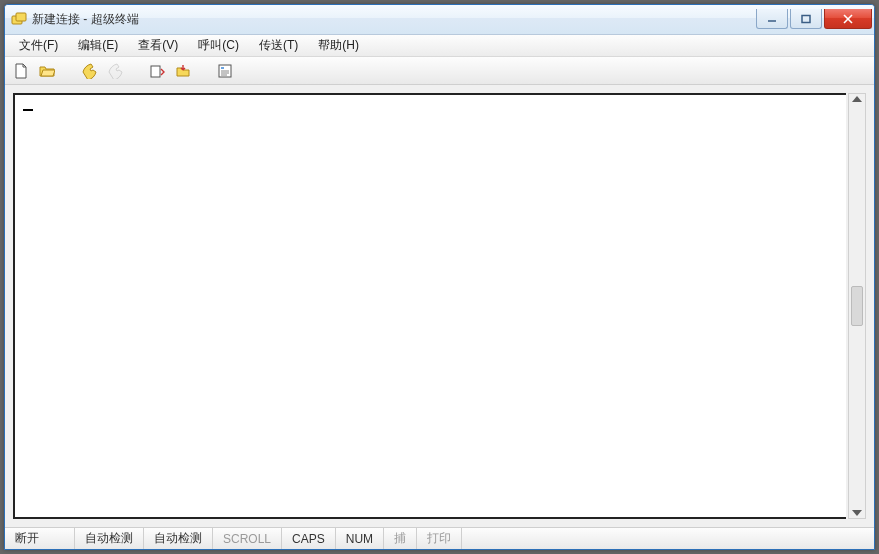 This screenshot has width=879, height=554. Describe the element at coordinates (440, 538) in the screenshot. I see `status-bar: 断开 自动检测 自动检测 SCROLL CAPS NUM 捕 打印` at that location.